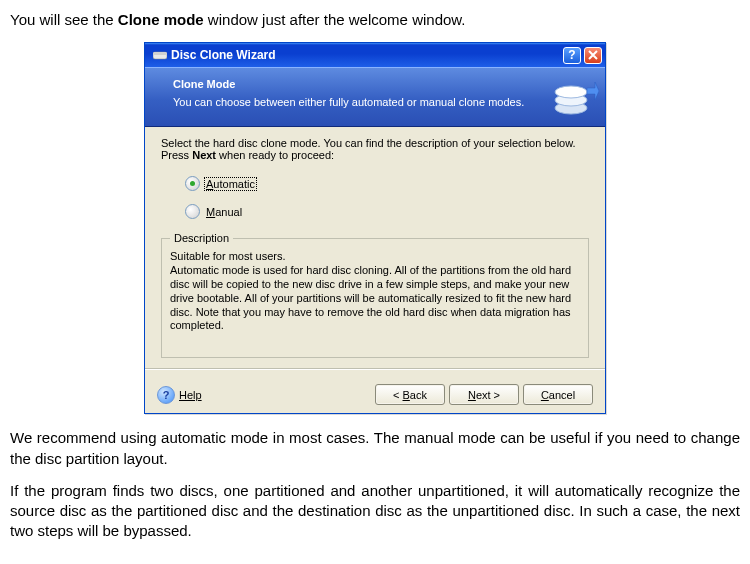 The height and width of the screenshot is (564, 750). Describe the element at coordinates (230, 184) in the screenshot. I see `radio-label: Automatic` at that location.